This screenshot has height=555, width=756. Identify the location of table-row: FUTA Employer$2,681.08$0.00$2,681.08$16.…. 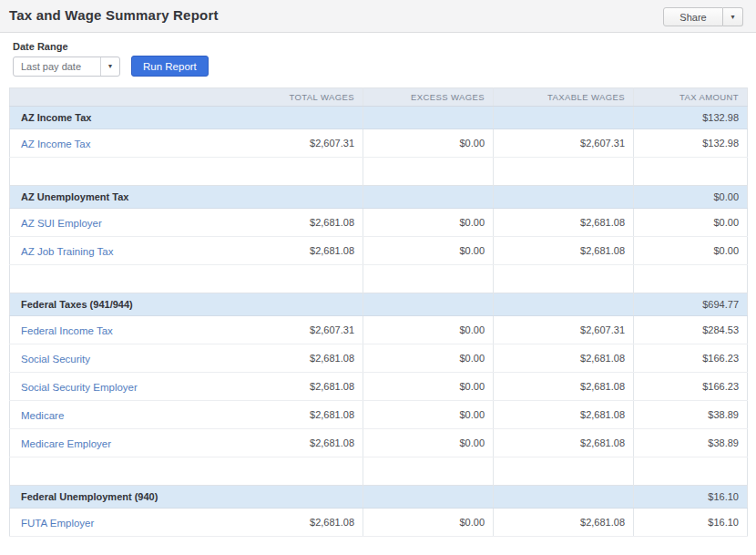
(379, 523).